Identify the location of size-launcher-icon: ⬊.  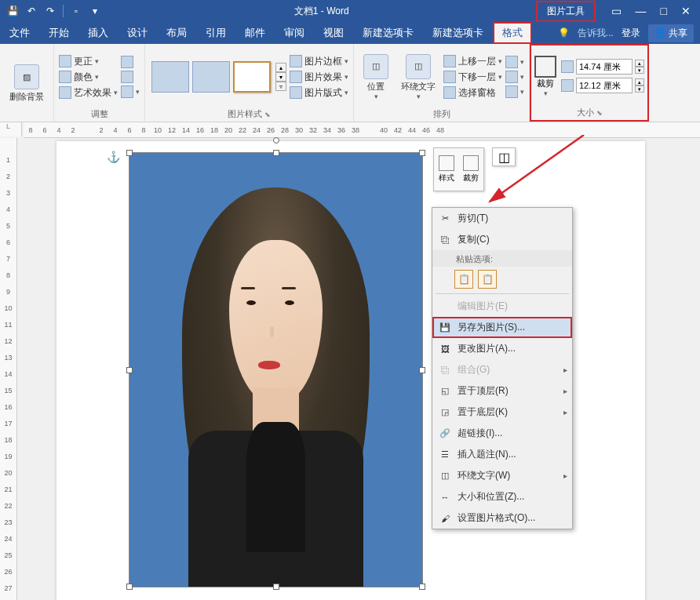
(600, 113).